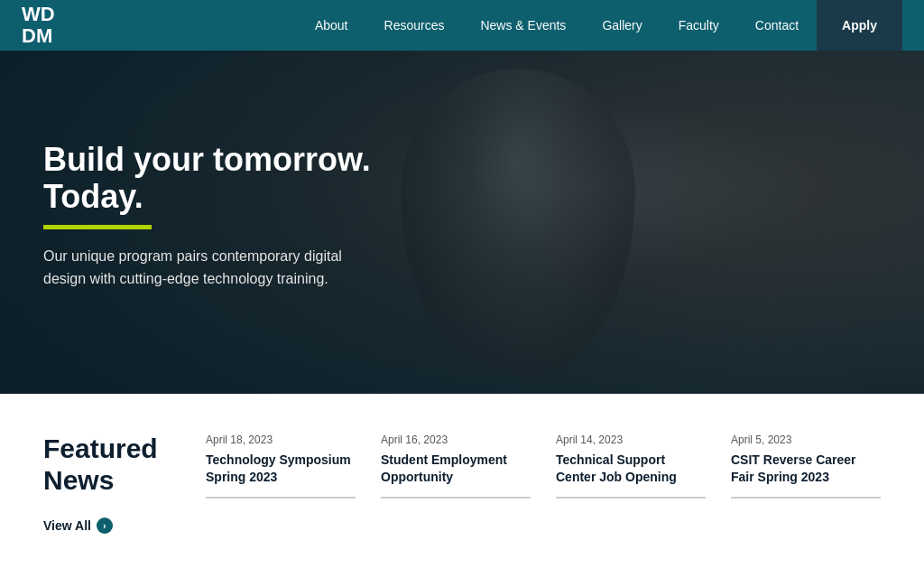 The width and height of the screenshot is (924, 578). What do you see at coordinates (859, 25) in the screenshot?
I see `apply-button: Apply` at bounding box center [859, 25].